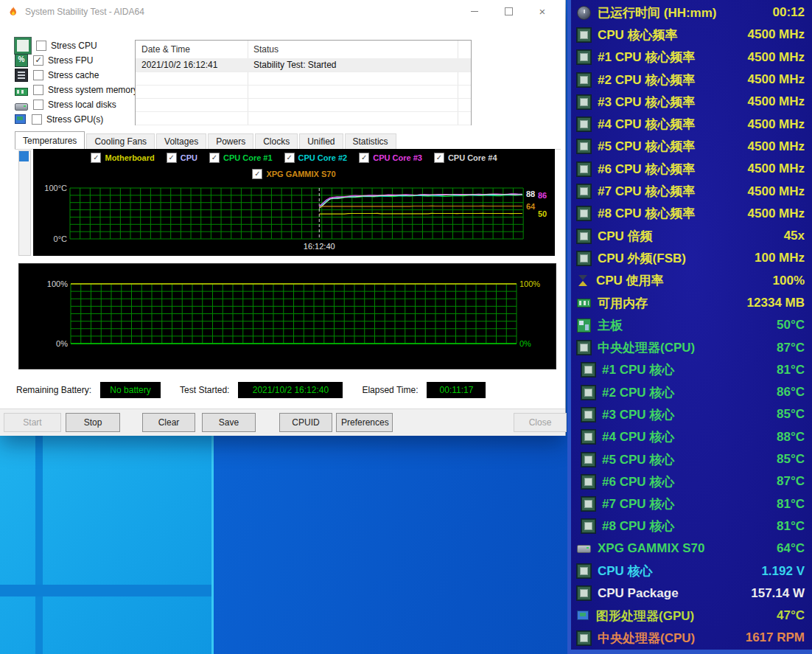  Describe the element at coordinates (294, 202) in the screenshot. I see `temperature-chart: 100°C0°C16:12:4088866450 ✓Motherboard✓CP…` at that location.